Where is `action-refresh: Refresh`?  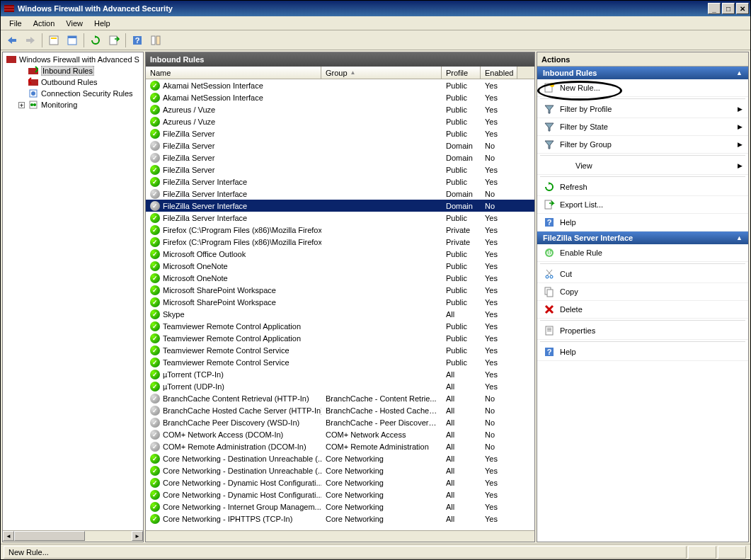
action-refresh: Refresh is located at coordinates (643, 187).